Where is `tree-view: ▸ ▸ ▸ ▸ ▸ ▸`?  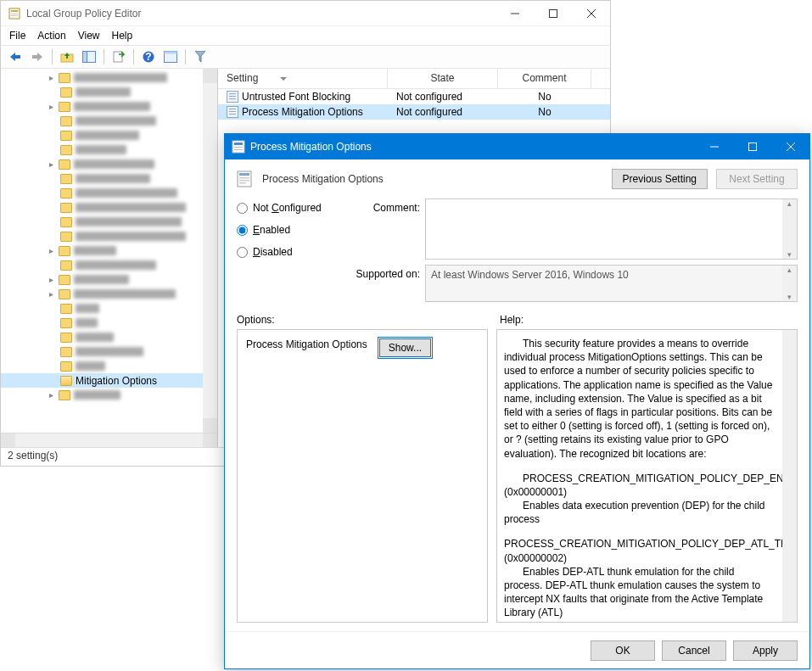
tree-view: ▸ ▸ ▸ ▸ ▸ ▸ is located at coordinates (109, 251).